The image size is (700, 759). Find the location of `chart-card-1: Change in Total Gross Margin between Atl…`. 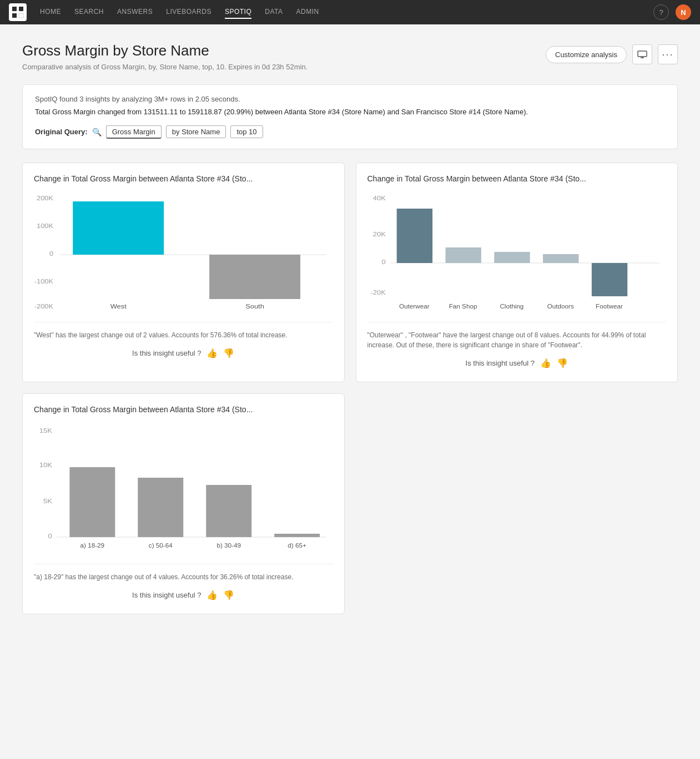

chart-card-1: Change in Total Gross Margin between Atl… is located at coordinates (183, 272).